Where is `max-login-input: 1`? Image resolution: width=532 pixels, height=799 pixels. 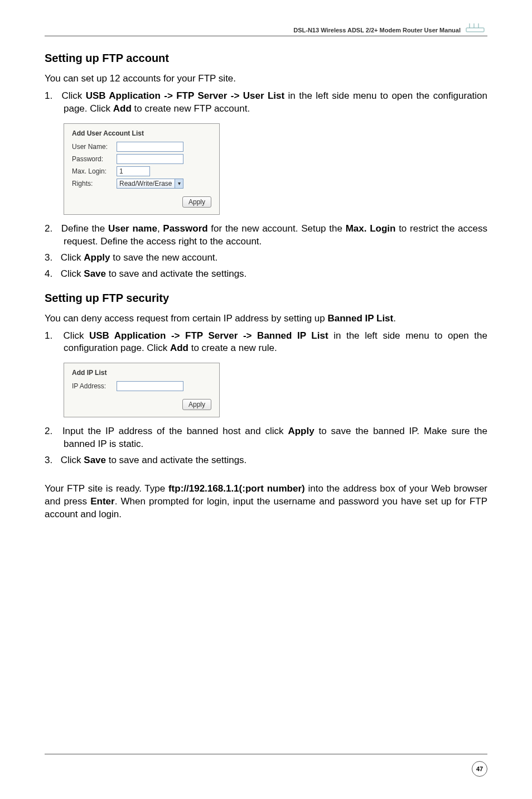
max-login-input: 1 is located at coordinates (133, 171).